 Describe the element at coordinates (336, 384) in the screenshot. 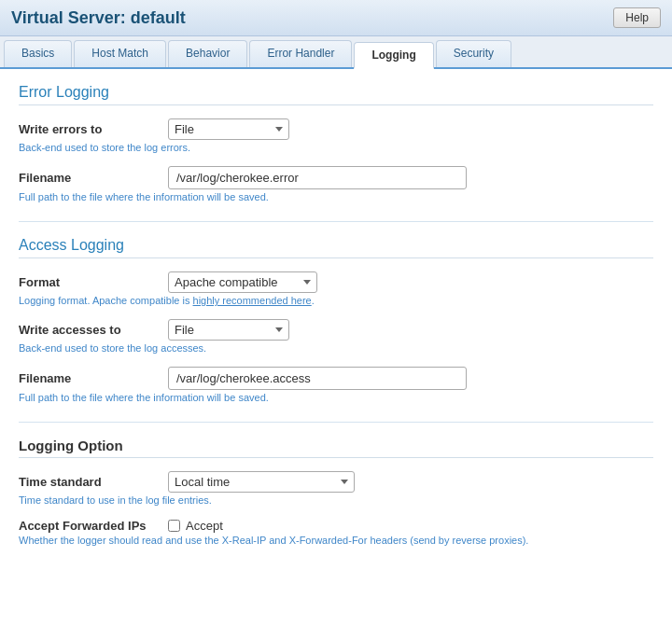

I see `access-filename-group: Filename Full path to the file where the…` at that location.